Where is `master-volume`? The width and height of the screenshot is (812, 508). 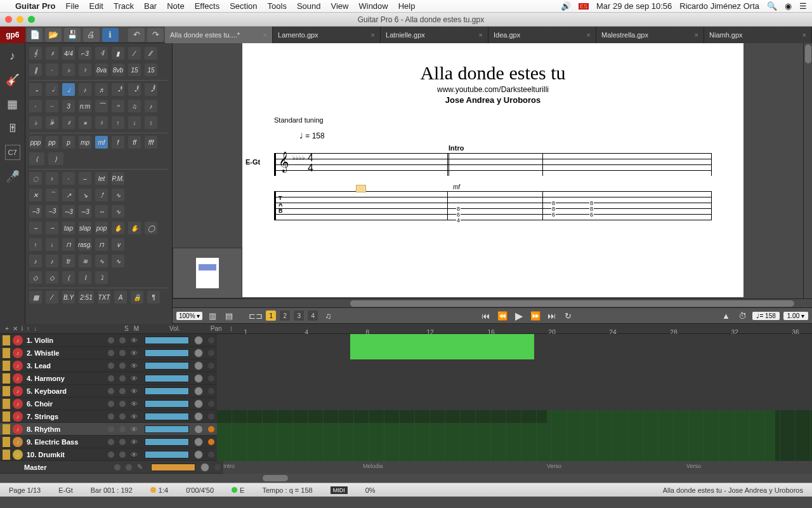
master-volume is located at coordinates (173, 467).